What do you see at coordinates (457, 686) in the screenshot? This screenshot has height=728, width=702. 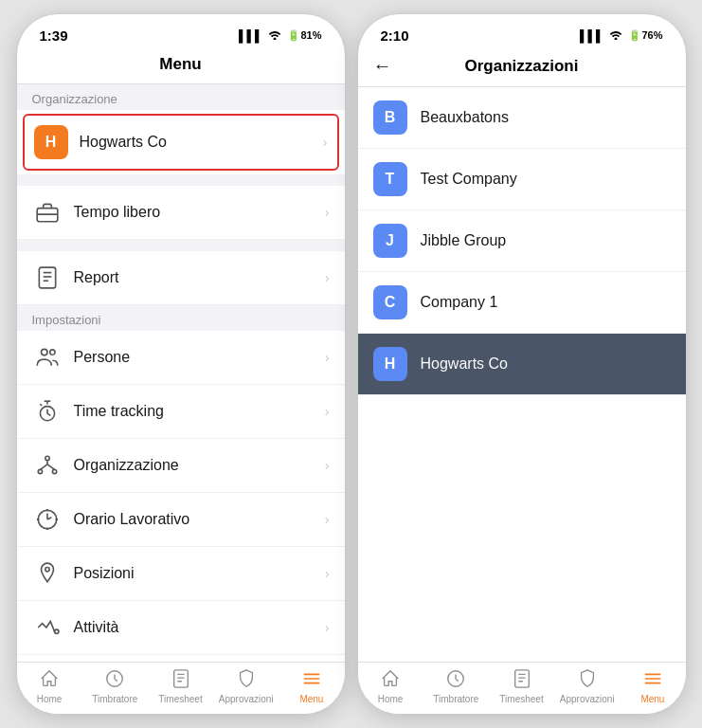 I see `tab-timbratore-right: Timbratore` at bounding box center [457, 686].